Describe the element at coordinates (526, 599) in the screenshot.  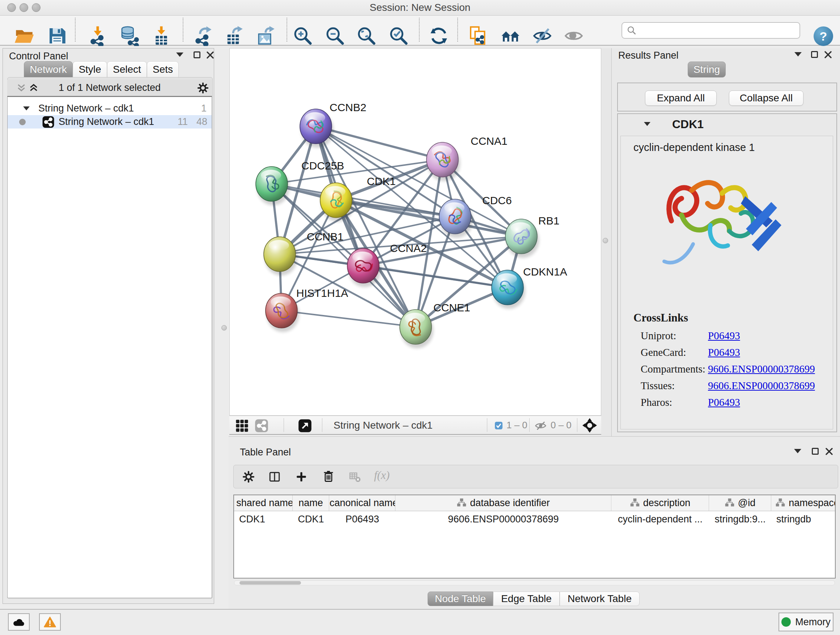
I see `tab-edge-table: Edge Table` at that location.